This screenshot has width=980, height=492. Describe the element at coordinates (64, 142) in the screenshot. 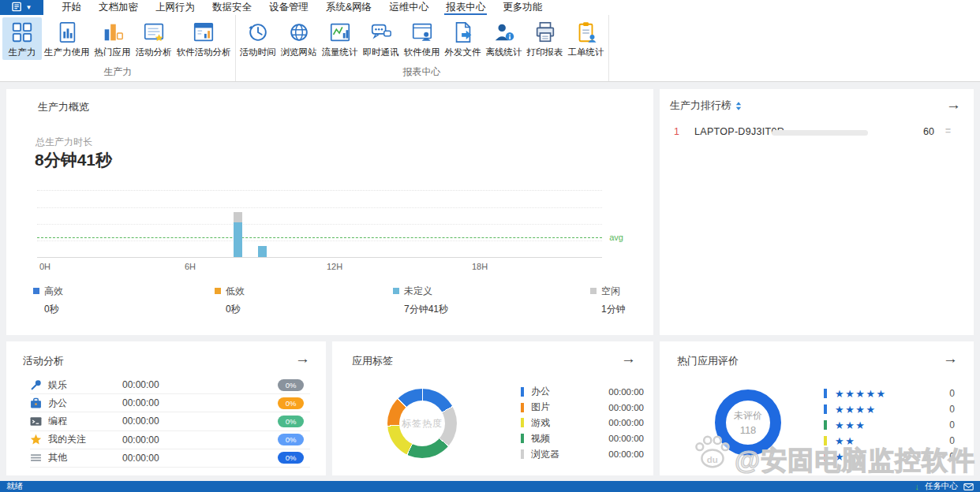

I see `total-productivity-label: 总生产力时长` at that location.